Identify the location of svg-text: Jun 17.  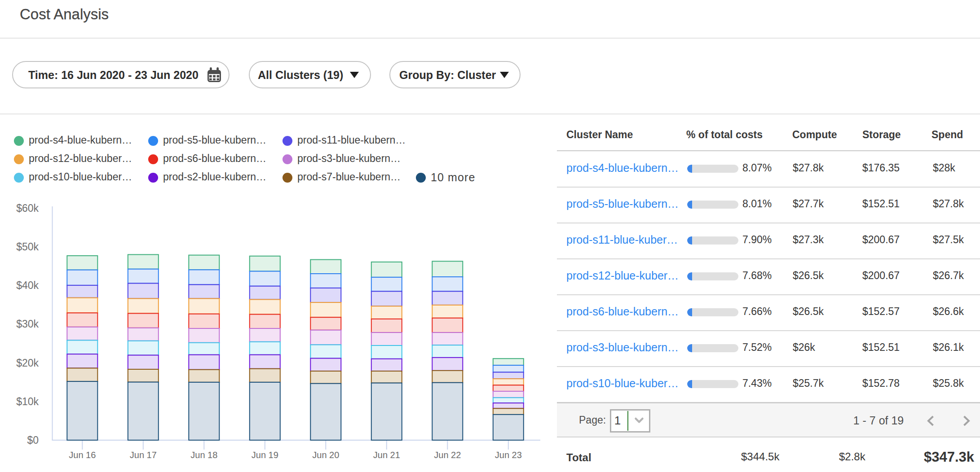
(143, 455).